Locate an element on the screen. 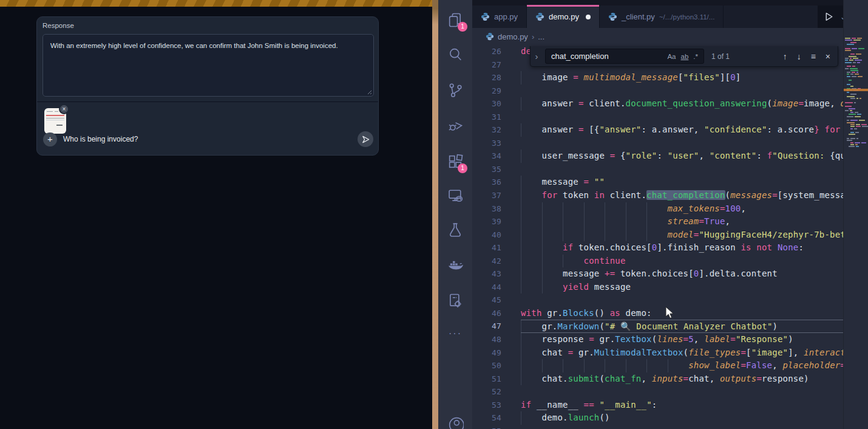 The height and width of the screenshot is (429, 868). more-actions-icon: ··· is located at coordinates (455, 337).